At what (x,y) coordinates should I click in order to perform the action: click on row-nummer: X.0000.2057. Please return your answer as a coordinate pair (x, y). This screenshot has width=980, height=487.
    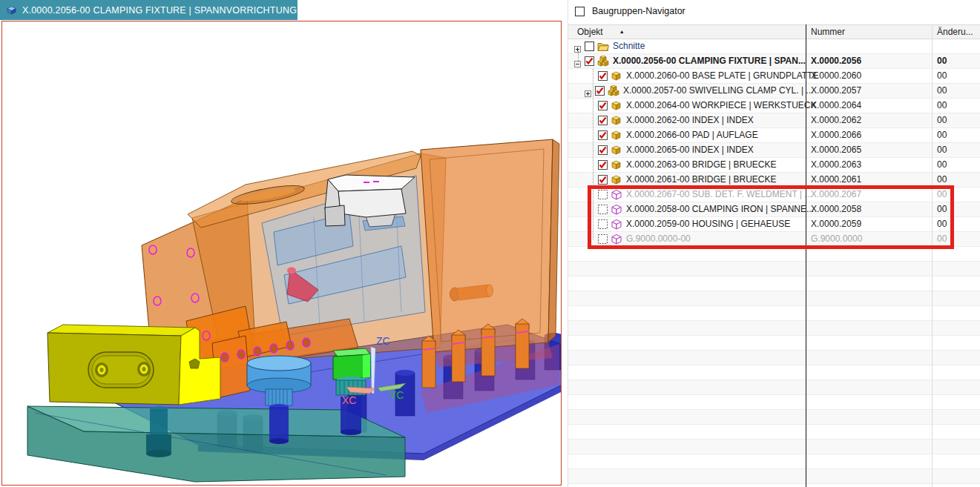
    Looking at the image, I should click on (869, 90).